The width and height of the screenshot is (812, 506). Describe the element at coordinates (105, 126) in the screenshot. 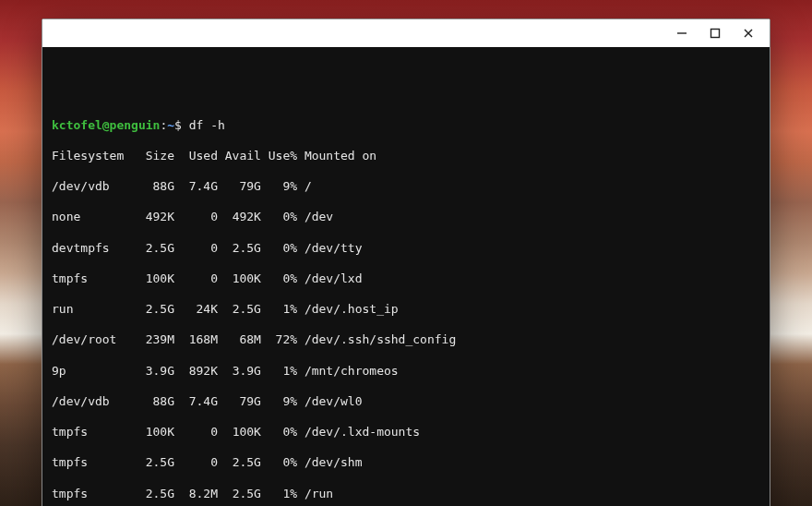

I see `prompt-user: kctofel@penguin` at that location.